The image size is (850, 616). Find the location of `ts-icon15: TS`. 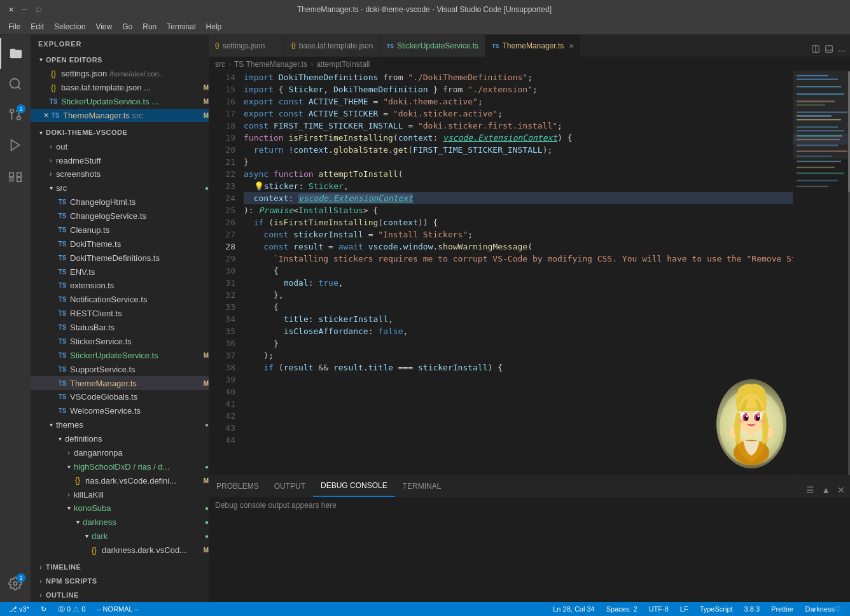

ts-icon15: TS is located at coordinates (62, 397).